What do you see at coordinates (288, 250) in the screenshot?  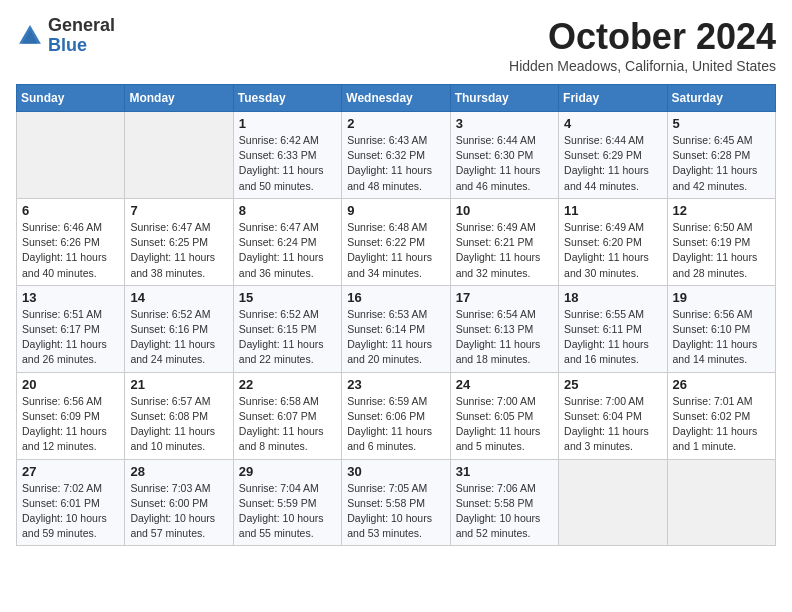 I see `day-info: Sunrise: 6:47 AM Sunset: 6:24 PM Dayligh…` at bounding box center [288, 250].